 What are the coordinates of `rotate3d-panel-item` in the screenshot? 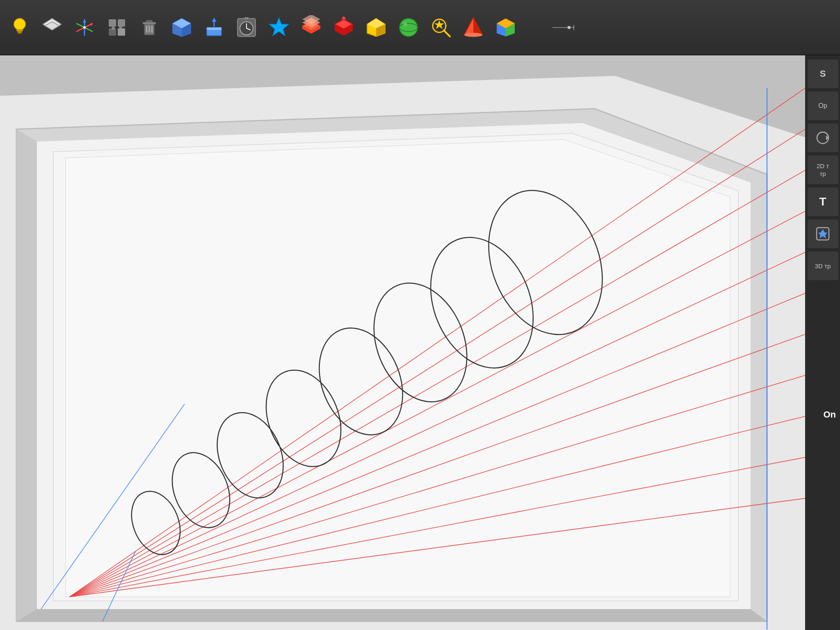 It's located at (823, 138).